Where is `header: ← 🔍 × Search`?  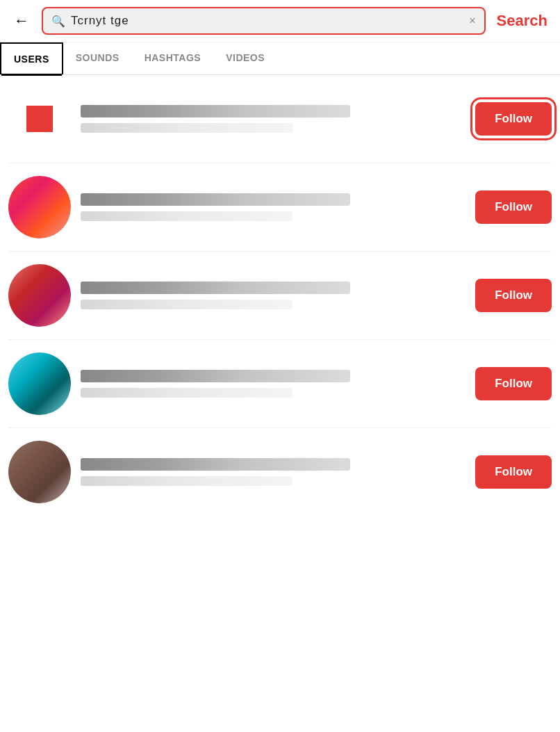 header: ← 🔍 × Search is located at coordinates (280, 21).